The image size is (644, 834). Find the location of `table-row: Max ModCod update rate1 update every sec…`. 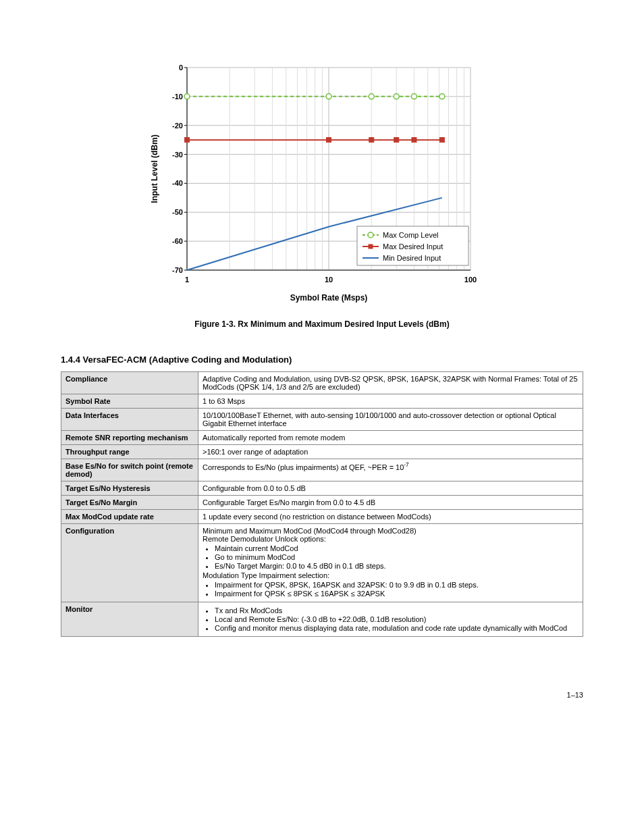

table-row: Max ModCod update rate1 update every sec… is located at coordinates (323, 517).